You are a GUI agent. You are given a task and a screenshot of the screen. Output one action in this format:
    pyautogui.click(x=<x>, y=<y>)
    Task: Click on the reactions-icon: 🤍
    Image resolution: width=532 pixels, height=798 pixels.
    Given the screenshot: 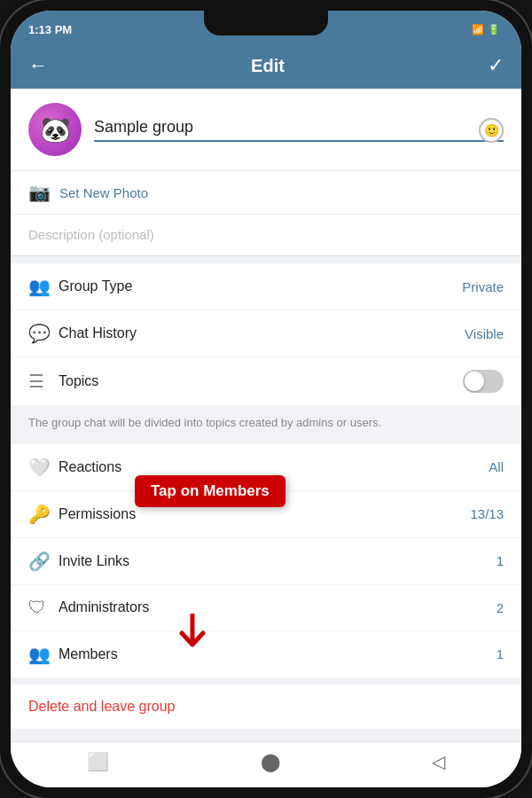 What is the action you would take?
    pyautogui.click(x=43, y=467)
    